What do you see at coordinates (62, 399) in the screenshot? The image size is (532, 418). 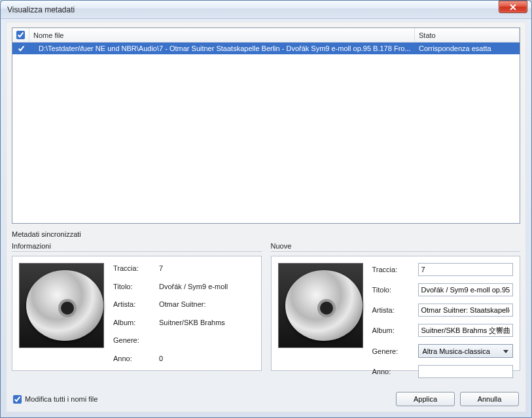 I see `modify-all-text: Modifica tutti i nomi file` at bounding box center [62, 399].